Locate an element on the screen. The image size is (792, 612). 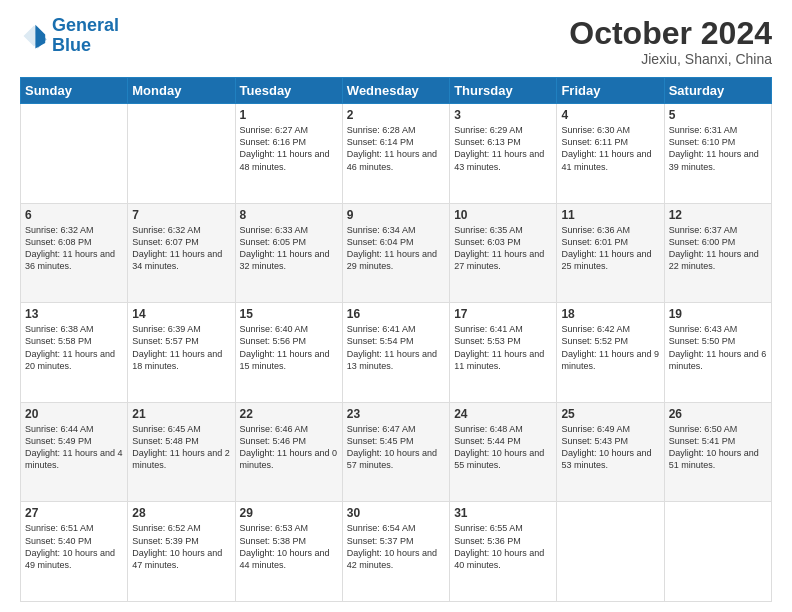
calendar-cell: 13Sunrise: 6:38 AM Sunset: 5:58 PM Dayli… is located at coordinates (74, 353).